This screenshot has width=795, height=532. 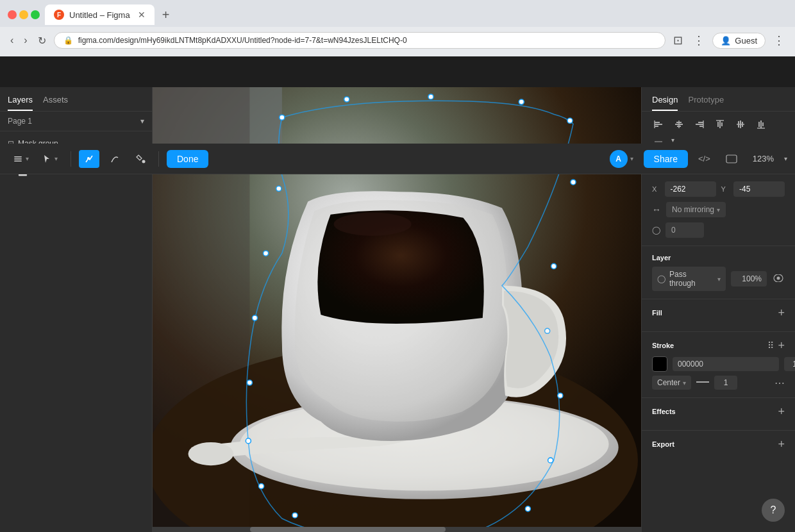 I want to click on effects-label: Effects, so click(x=664, y=411).